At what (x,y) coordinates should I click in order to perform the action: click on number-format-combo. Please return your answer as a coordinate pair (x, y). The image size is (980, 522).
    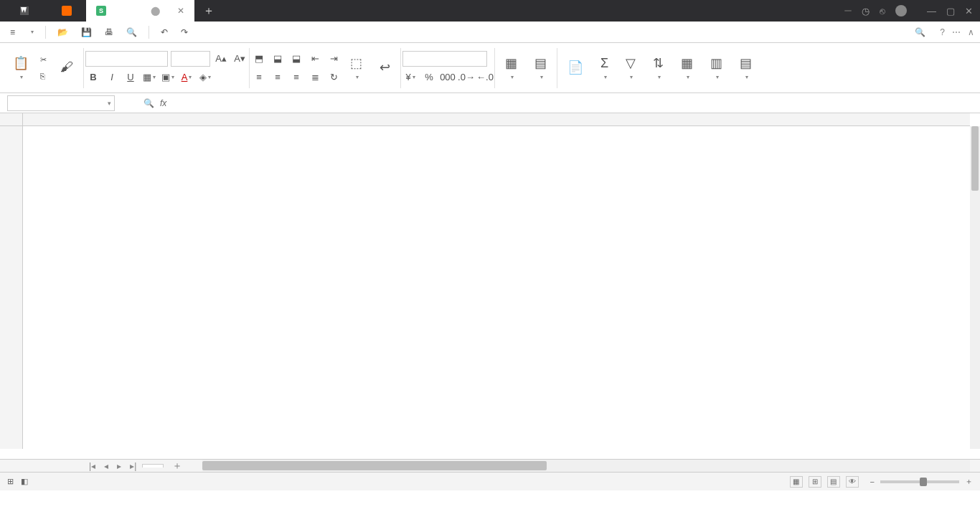
    Looking at the image, I should click on (445, 59).